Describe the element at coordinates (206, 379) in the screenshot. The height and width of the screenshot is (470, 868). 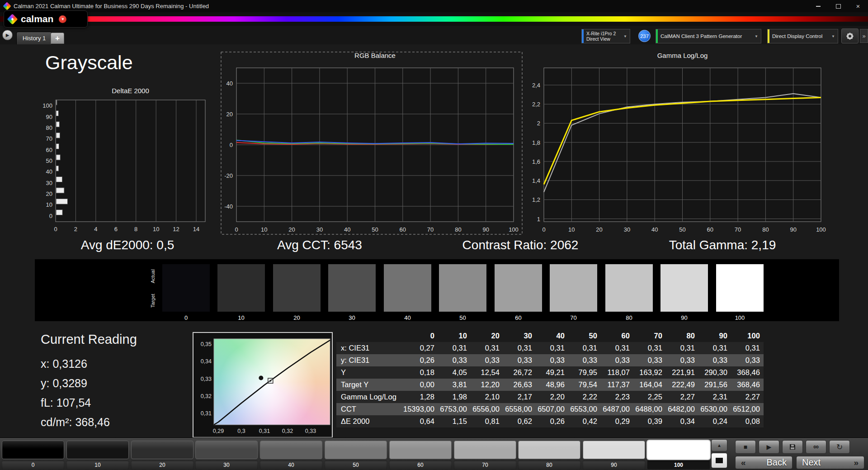
I see `svg-text: 0,33` at that location.